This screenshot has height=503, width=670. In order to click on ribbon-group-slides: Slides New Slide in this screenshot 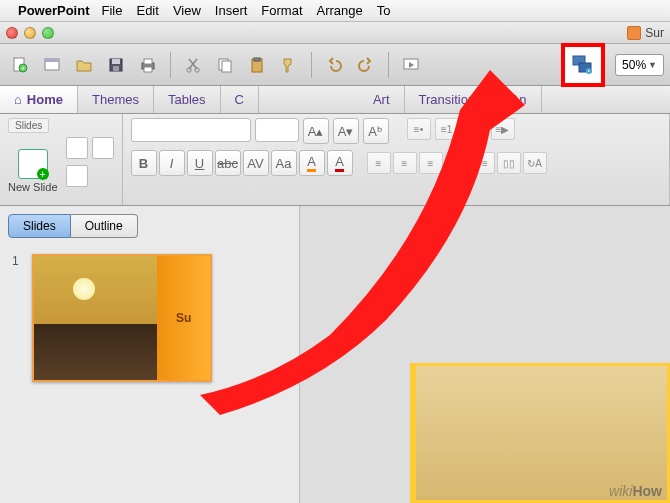, I will do `click(62, 160)`.